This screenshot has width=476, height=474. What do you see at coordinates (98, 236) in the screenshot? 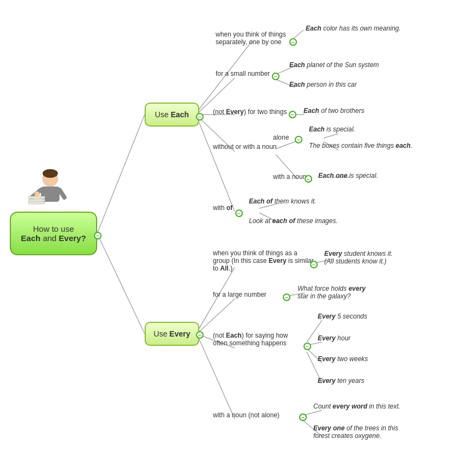
I see `main-minus: −` at bounding box center [98, 236].